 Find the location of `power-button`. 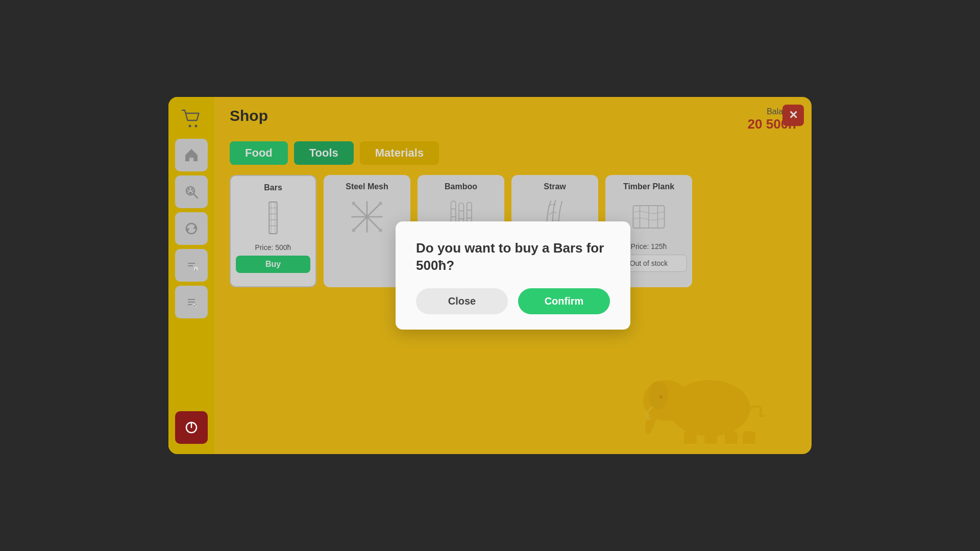

power-button is located at coordinates (191, 428).